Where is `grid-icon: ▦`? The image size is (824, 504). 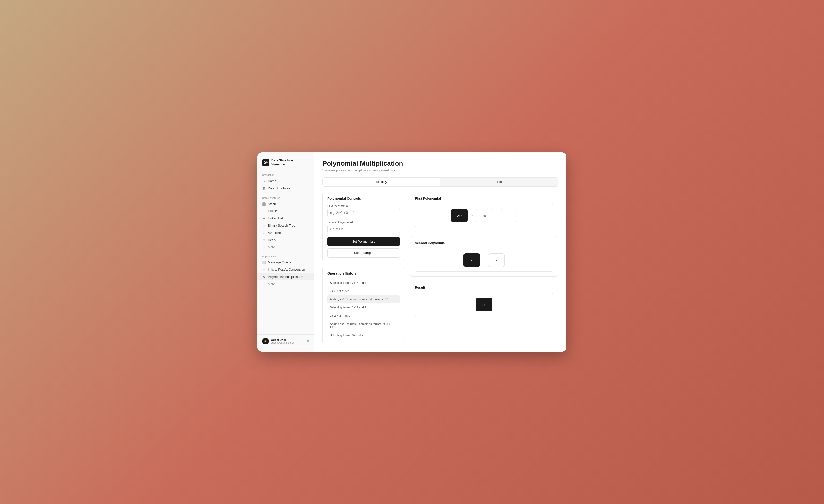
grid-icon: ▦ is located at coordinates (264, 188).